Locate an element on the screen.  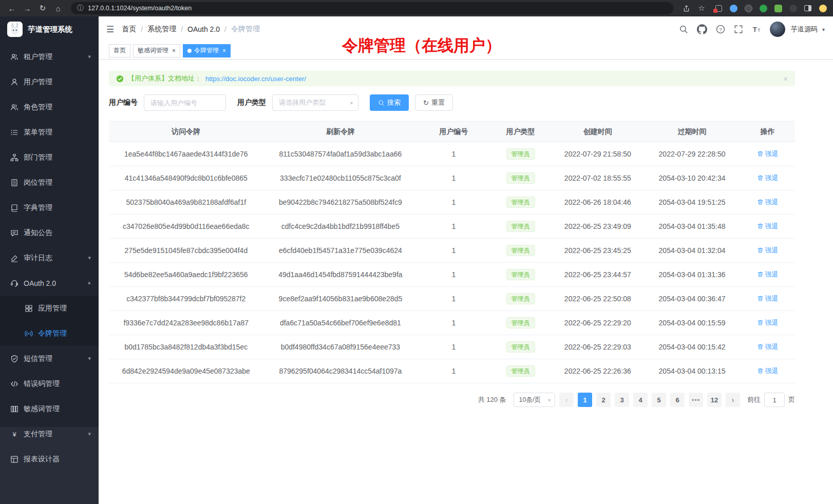
font-size-icon is located at coordinates (756, 29).